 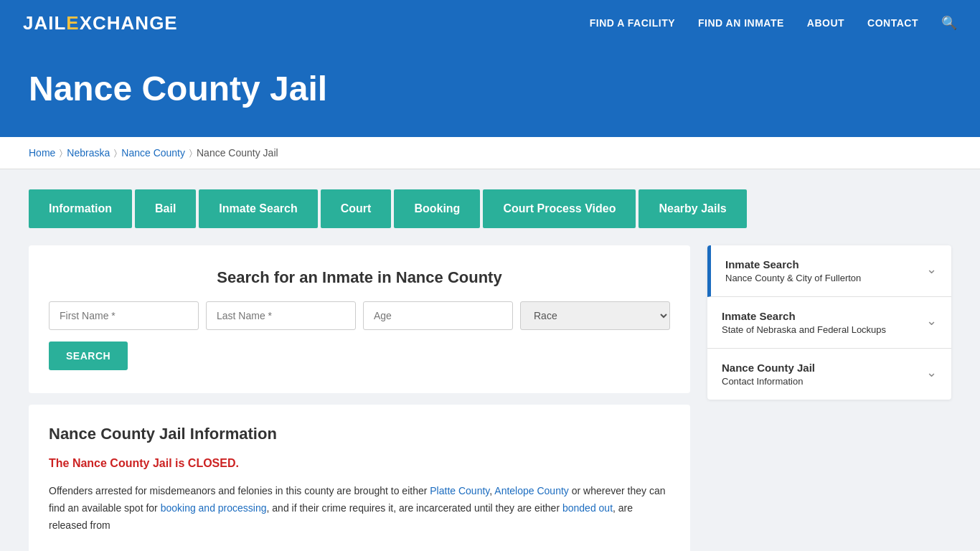 I want to click on breadcrumb-nance-county: Nance County, so click(x=154, y=153).